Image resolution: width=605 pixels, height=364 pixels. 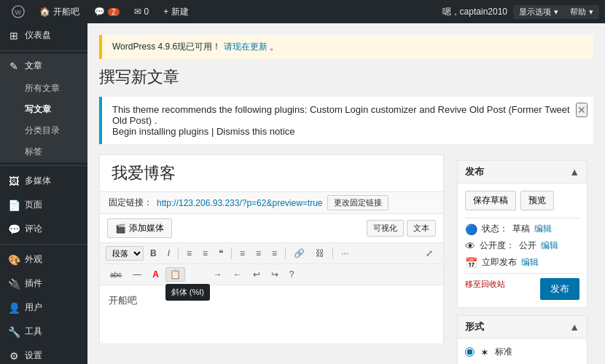 What do you see at coordinates (539, 12) in the screenshot?
I see `display-options-button: 显示选项 ▾` at bounding box center [539, 12].